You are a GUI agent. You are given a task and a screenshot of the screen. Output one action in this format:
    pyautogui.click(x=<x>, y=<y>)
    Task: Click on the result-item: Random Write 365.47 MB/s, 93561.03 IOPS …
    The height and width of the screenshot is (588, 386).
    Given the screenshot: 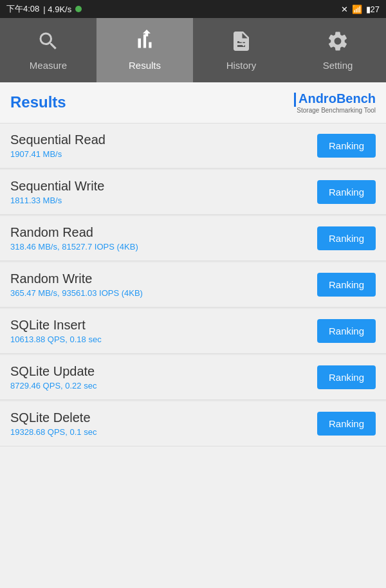 What is the action you would take?
    pyautogui.click(x=193, y=285)
    